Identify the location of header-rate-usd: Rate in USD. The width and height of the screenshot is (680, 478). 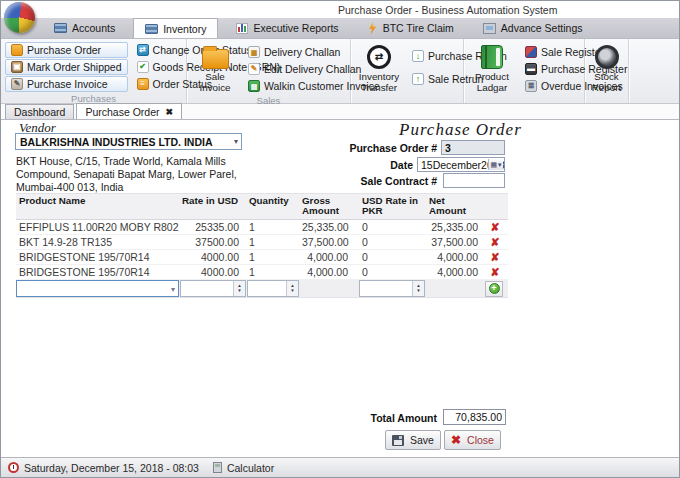
(212, 206).